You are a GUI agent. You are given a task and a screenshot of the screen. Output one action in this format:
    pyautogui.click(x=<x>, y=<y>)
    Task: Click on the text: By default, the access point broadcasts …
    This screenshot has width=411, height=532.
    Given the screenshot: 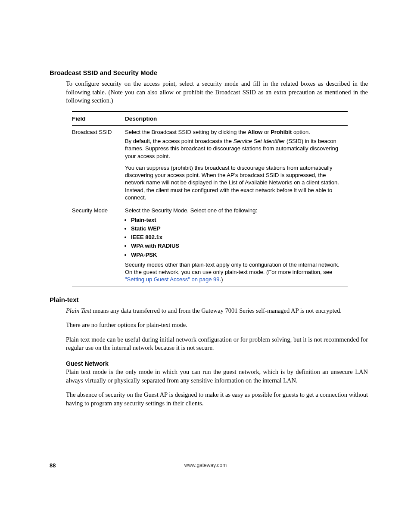 What is the action you would take?
    pyautogui.click(x=179, y=141)
    